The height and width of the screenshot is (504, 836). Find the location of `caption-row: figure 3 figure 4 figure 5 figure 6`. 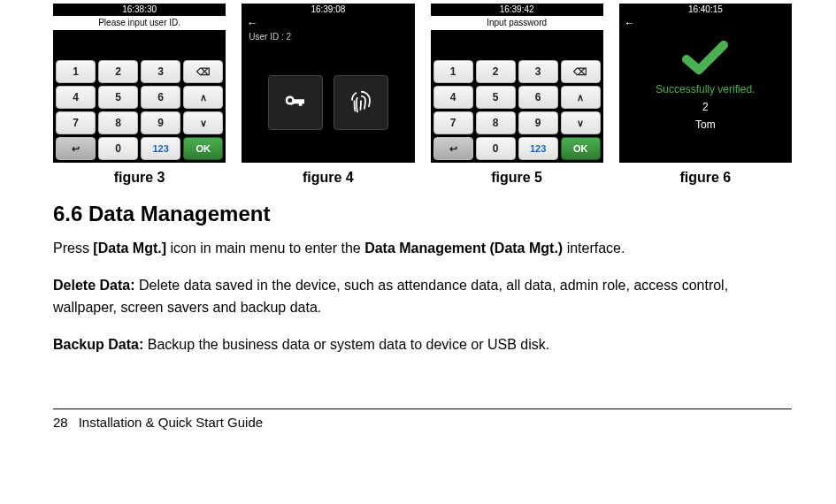

caption-row: figure 3 figure 4 figure 5 figure 6 is located at coordinates (423, 178).